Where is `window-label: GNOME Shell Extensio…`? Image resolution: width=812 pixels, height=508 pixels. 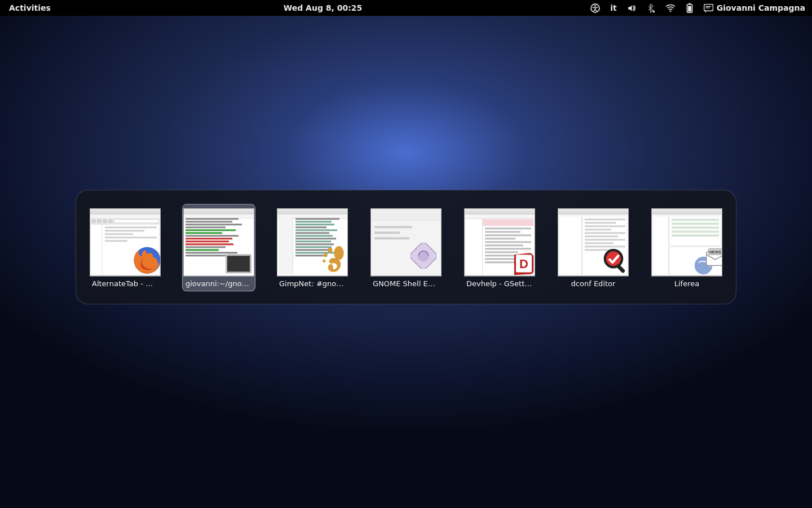 window-label: GNOME Shell Extensio… is located at coordinates (406, 283).